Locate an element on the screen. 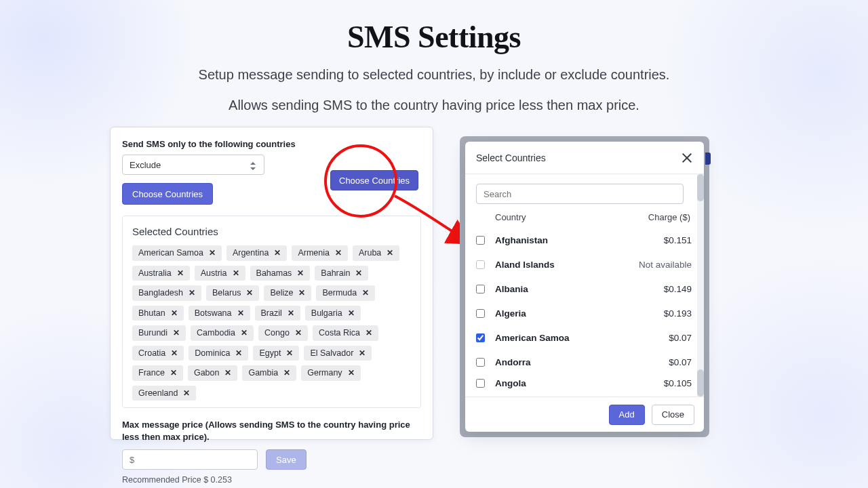 Image resolution: width=868 pixels, height=488 pixels. country-table-header: Country Charge ($) is located at coordinates (584, 220).